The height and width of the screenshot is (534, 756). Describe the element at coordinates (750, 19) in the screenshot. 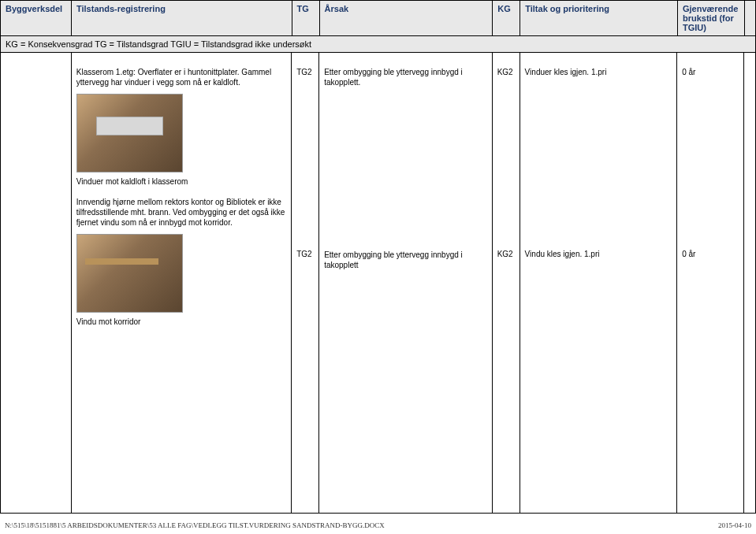

I see `col-last` at that location.